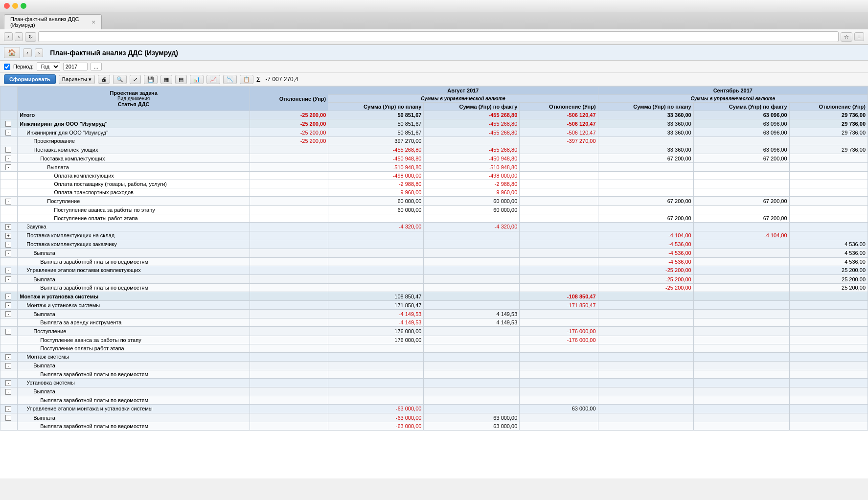 This screenshot has height=500, width=868. I want to click on row-label: Управление этапом поставки комплектующих, so click(134, 270).